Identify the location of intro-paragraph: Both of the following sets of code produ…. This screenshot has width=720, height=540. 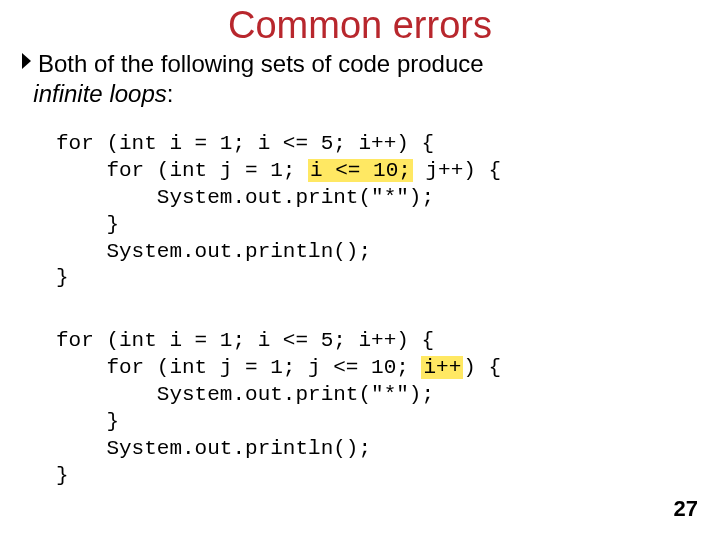
(370, 79).